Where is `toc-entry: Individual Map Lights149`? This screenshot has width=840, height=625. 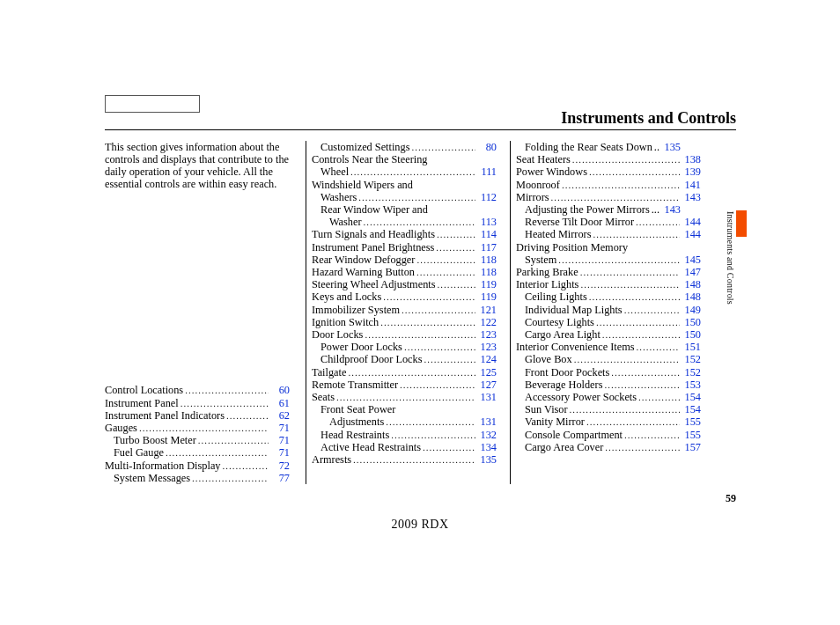
toc-entry: Individual Map Lights149 is located at coordinates (608, 310).